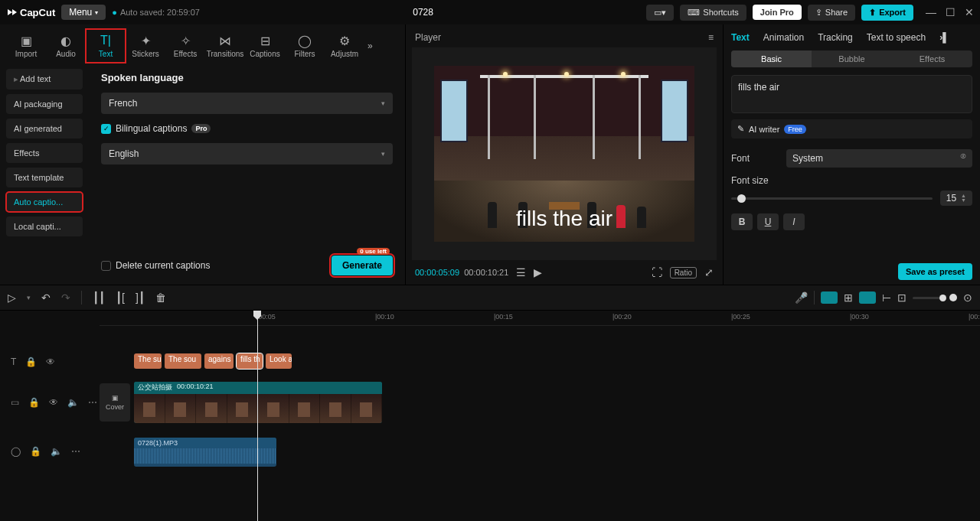 The image size is (980, 521). What do you see at coordinates (225, 46) in the screenshot?
I see `tab-transitions: ⋈Transitions` at bounding box center [225, 46].